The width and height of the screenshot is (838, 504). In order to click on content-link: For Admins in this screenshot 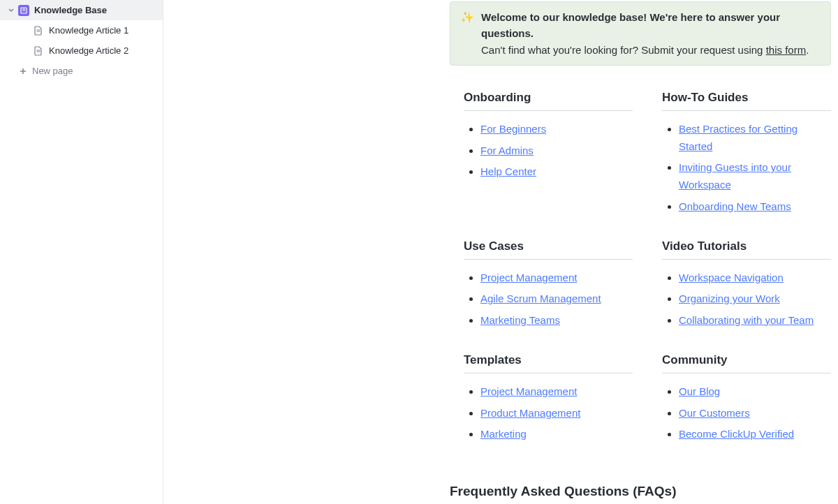, I will do `click(507, 151)`.